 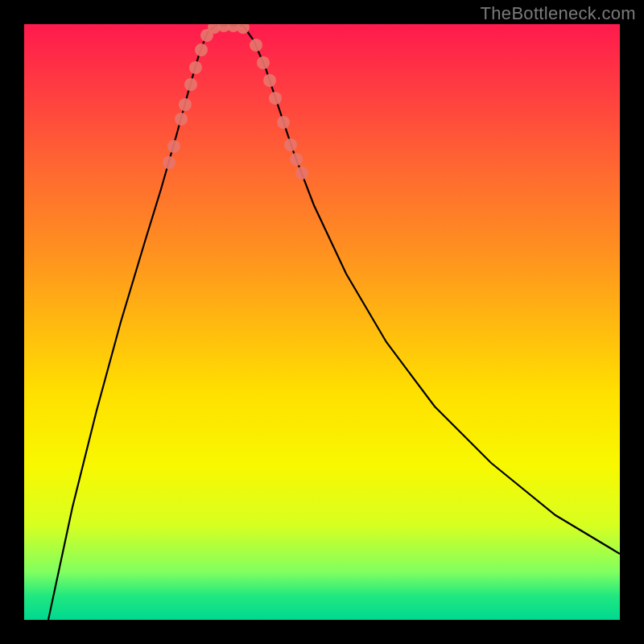 I want to click on scatter-group, so click(x=235, y=101).